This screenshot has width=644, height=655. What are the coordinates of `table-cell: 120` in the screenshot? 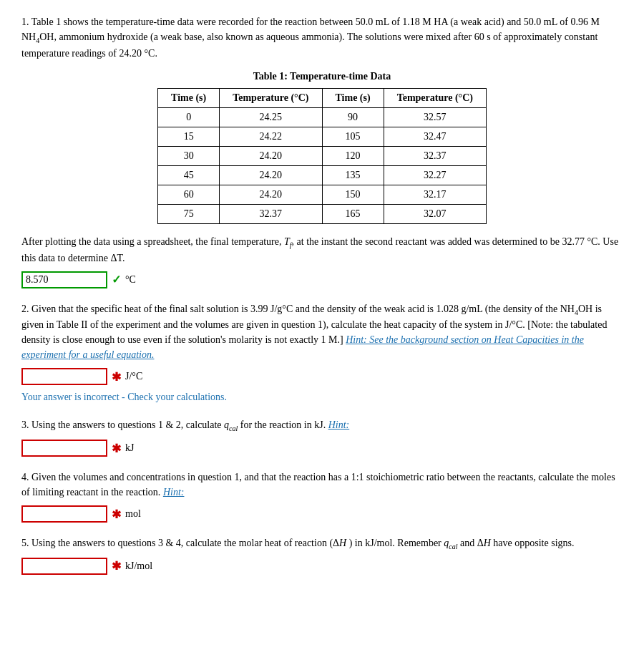 It's located at (353, 156).